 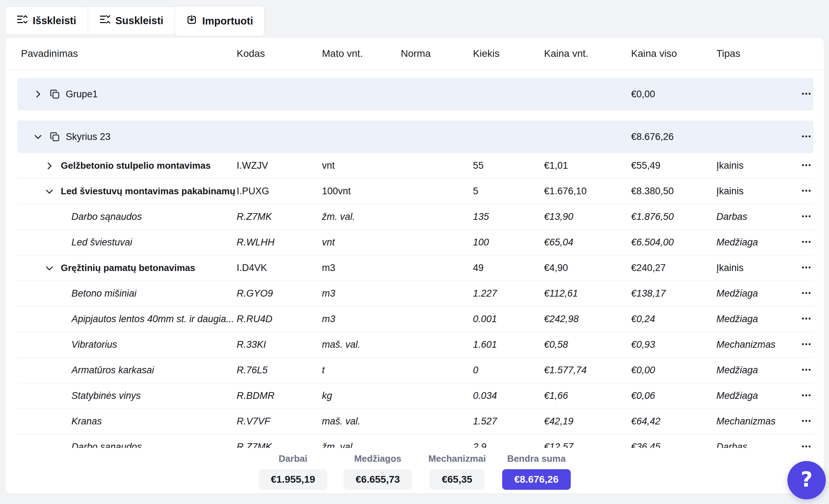 I want to click on row-kiekis-cell: 55, so click(x=508, y=166).